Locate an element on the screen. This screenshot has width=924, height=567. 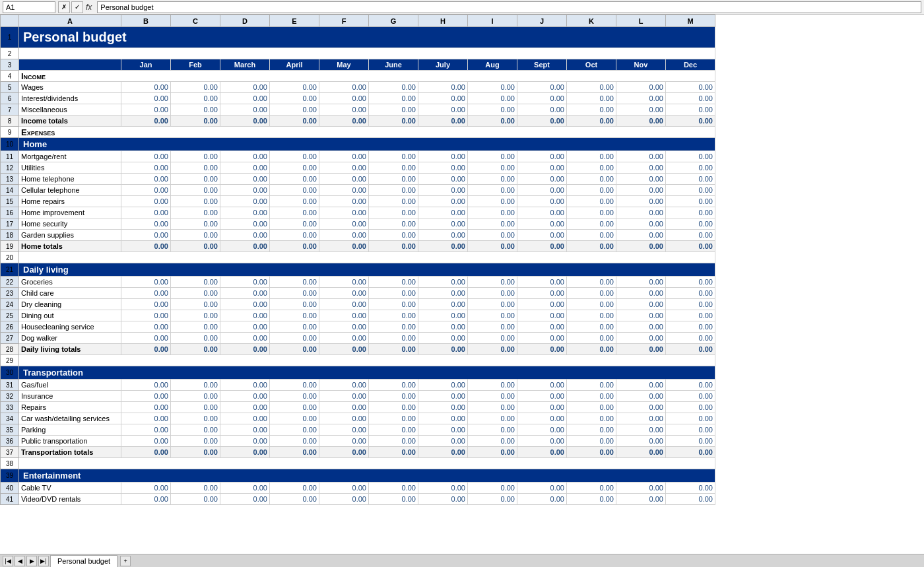
interest-june: 0.00 is located at coordinates (393, 99).